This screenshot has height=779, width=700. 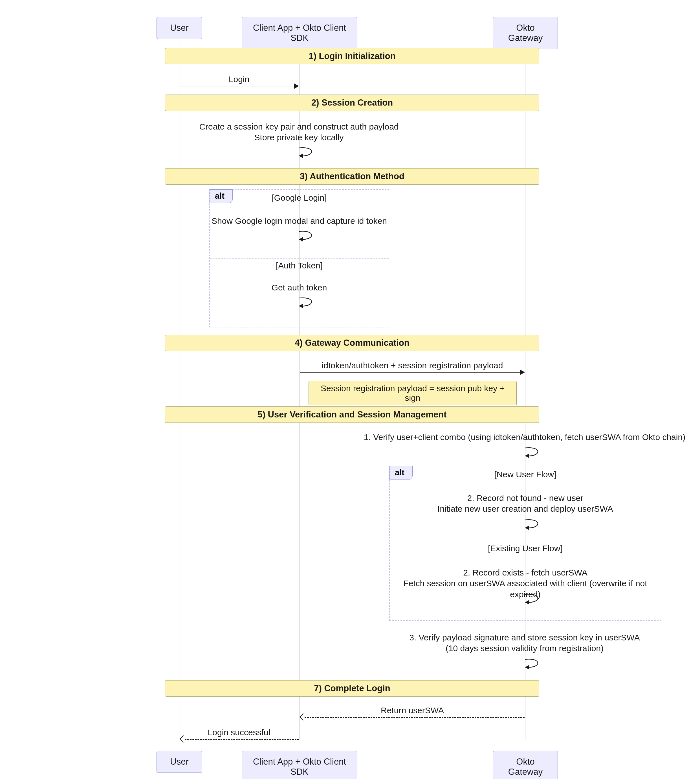 I want to click on actor-client-top: Client App + Okto Client SDK, so click(x=299, y=33).